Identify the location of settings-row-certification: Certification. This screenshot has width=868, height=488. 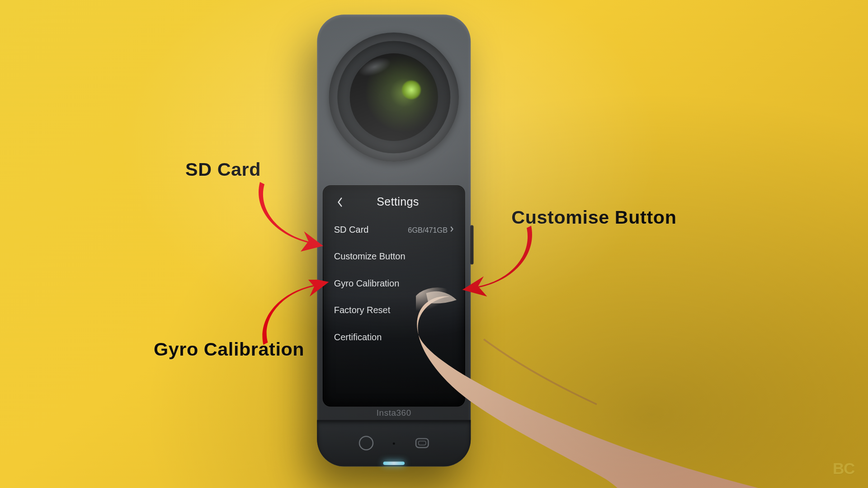
(394, 338).